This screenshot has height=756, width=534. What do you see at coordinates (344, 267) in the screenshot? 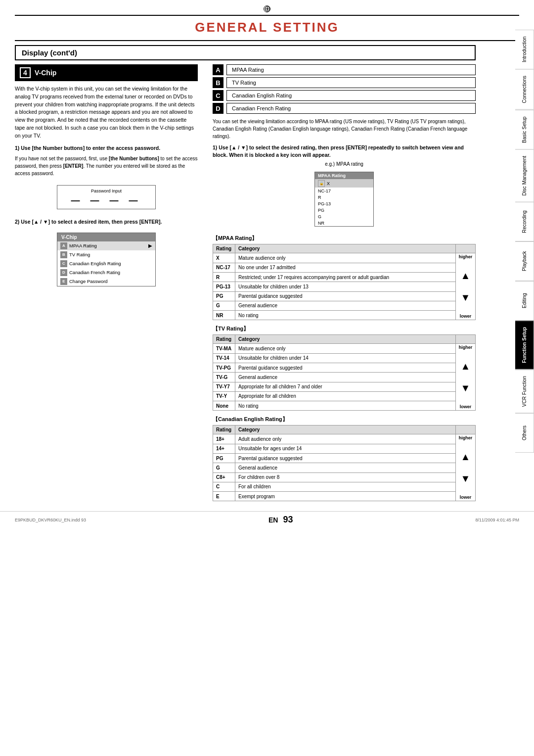
I see `table-row: NC-17 No one under 17 admitted` at bounding box center [344, 267].